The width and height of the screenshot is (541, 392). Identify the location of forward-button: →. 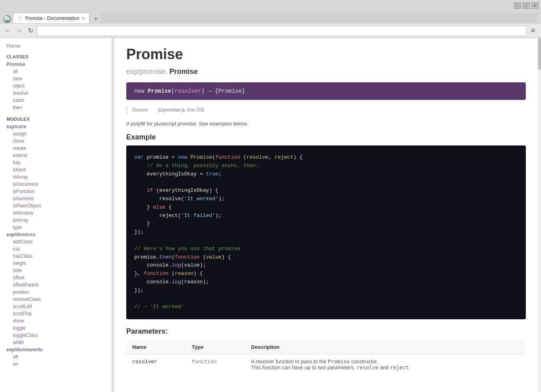
(19, 31).